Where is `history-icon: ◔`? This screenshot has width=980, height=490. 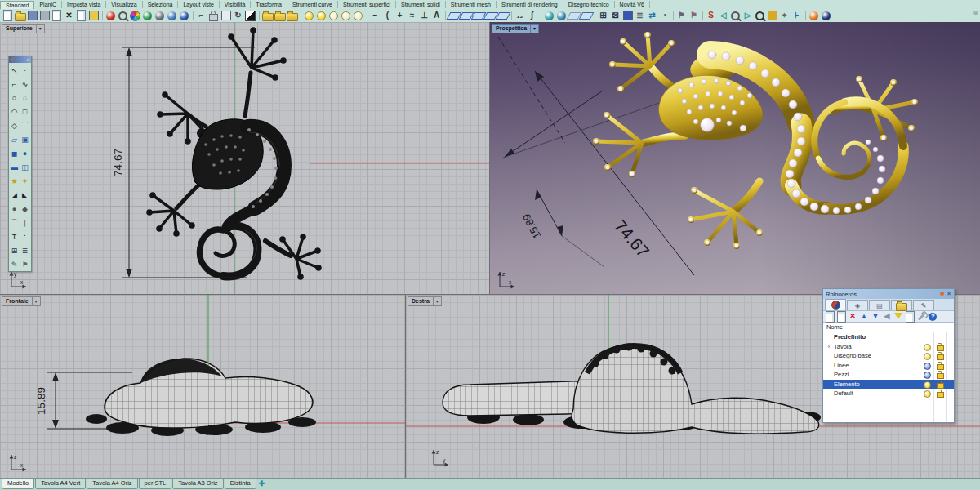 history-icon: ◔ is located at coordinates (665, 16).